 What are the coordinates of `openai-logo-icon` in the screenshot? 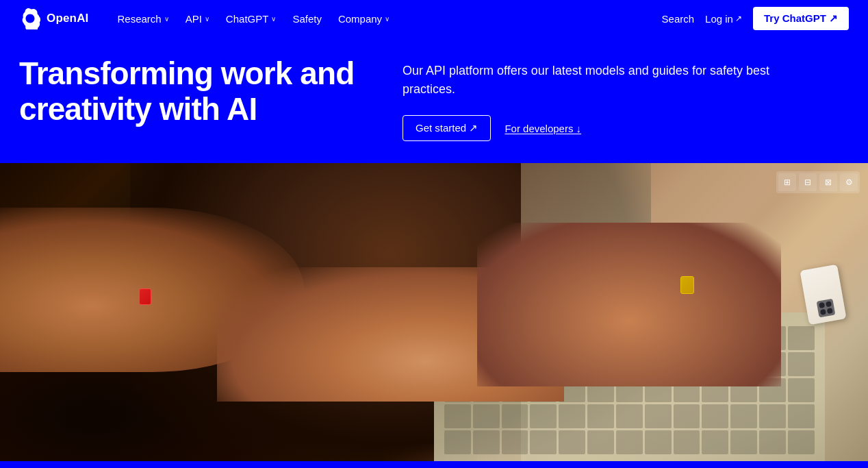 It's located at (30, 19).